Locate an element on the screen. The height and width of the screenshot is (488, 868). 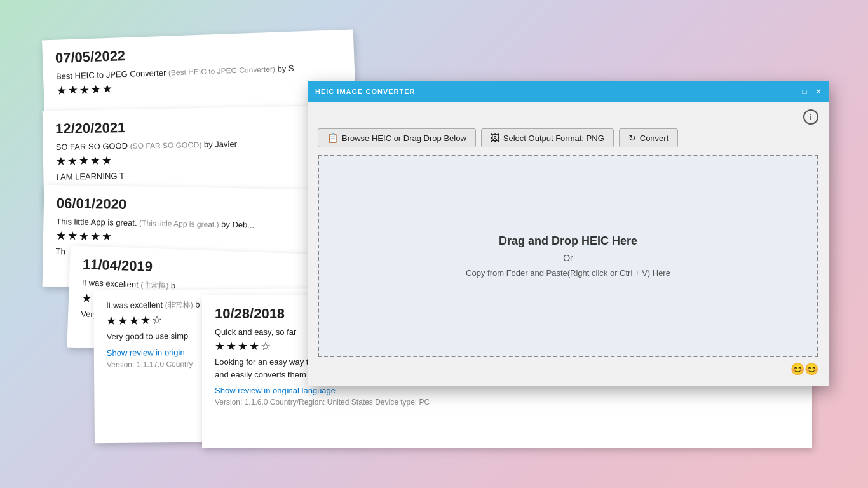
drop-zone-title: Drag and Drop HEIC Here is located at coordinates (568, 241).